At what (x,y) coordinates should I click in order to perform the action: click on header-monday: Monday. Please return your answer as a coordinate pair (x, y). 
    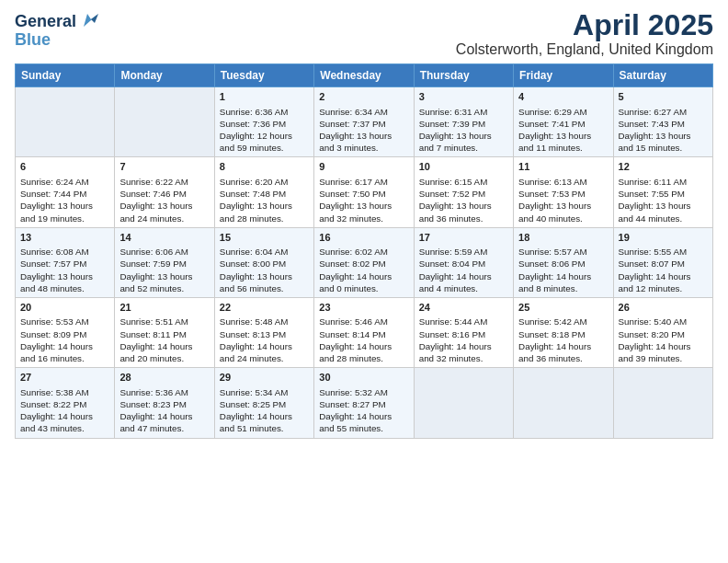
    Looking at the image, I should click on (165, 75).